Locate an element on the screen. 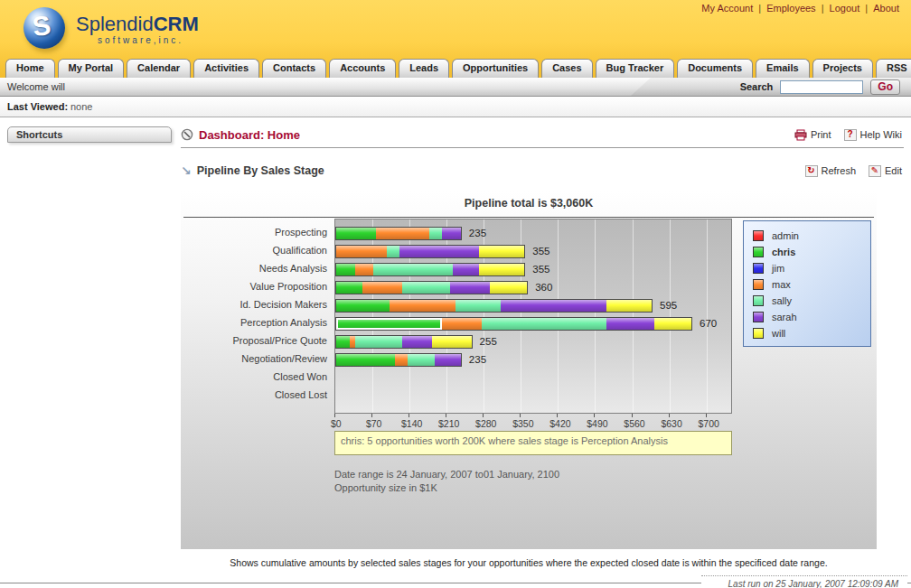  tab-opportunities: Opportunities is located at coordinates (495, 69).